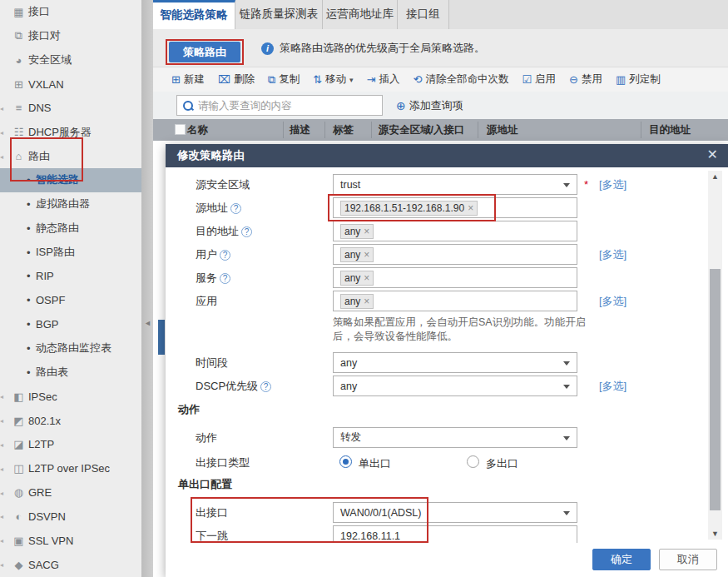  I want to click on dscp-multi-select-link: [多选], so click(612, 386).